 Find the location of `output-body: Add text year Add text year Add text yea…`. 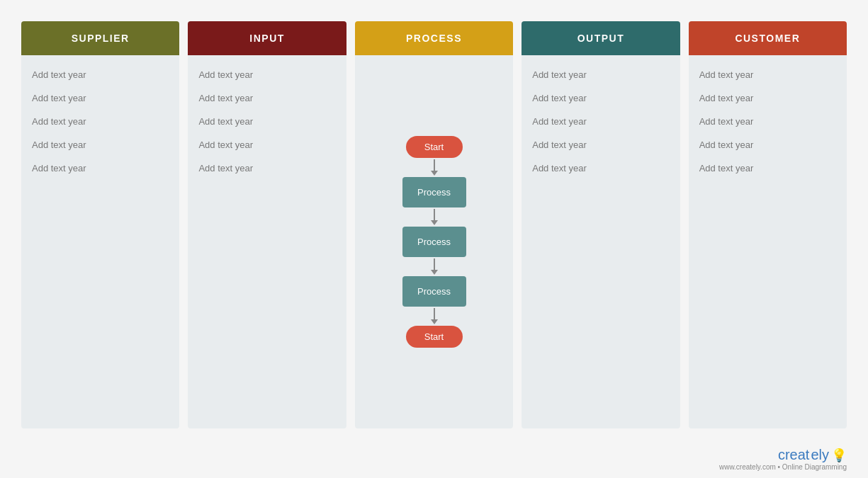

output-body: Add text year Add text year Add text yea… is located at coordinates (601, 242).